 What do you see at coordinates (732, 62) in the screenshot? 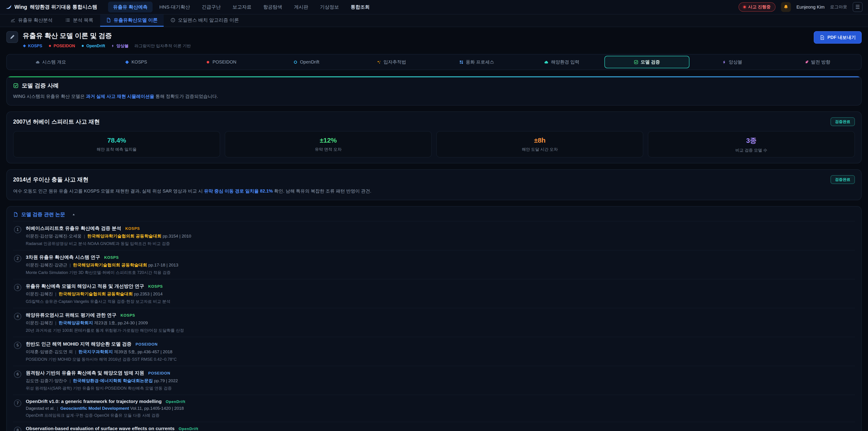
I see `section-nav-item: 앙상블` at bounding box center [732, 62].